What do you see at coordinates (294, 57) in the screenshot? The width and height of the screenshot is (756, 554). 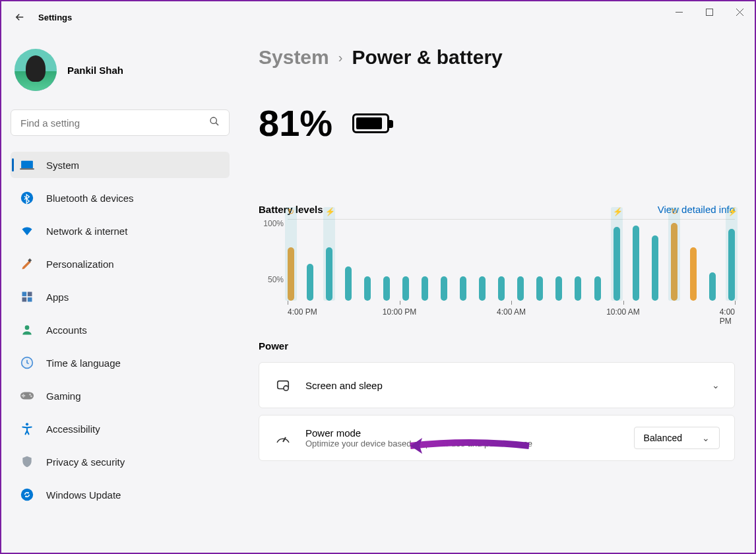 I see `breadcrumb-parent: System` at bounding box center [294, 57].